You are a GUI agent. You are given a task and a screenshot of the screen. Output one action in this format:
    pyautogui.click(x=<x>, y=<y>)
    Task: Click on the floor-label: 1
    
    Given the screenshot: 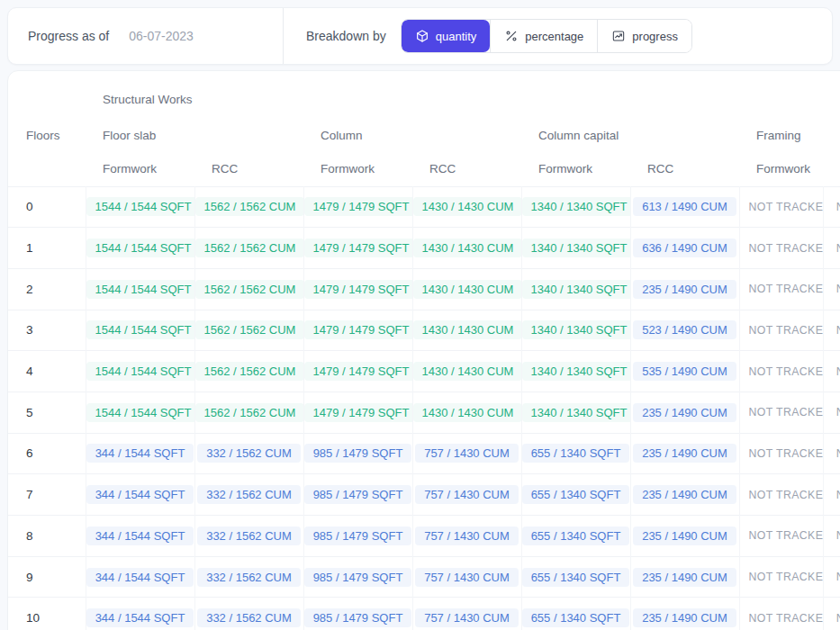 What is the action you would take?
    pyautogui.click(x=47, y=248)
    